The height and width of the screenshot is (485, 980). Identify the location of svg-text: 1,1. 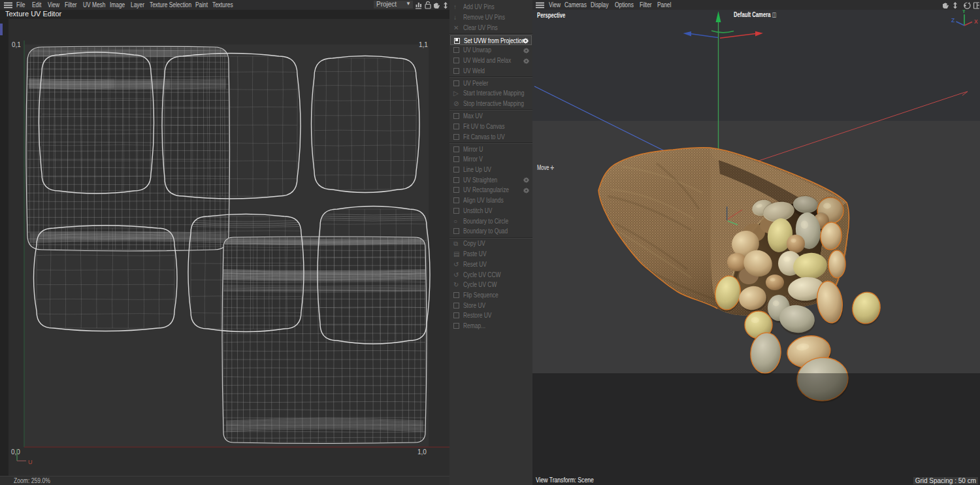
(423, 44).